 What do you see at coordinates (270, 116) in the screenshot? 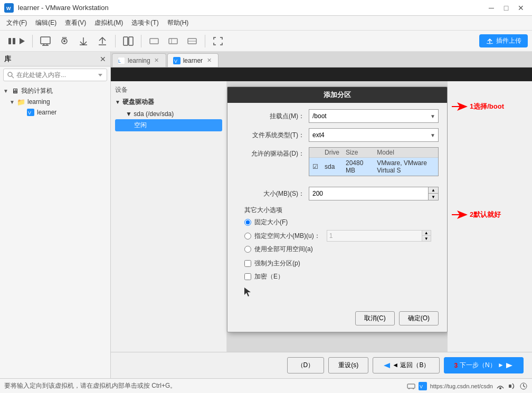
I see `mount-label: 挂载点(M)：` at bounding box center [270, 116].